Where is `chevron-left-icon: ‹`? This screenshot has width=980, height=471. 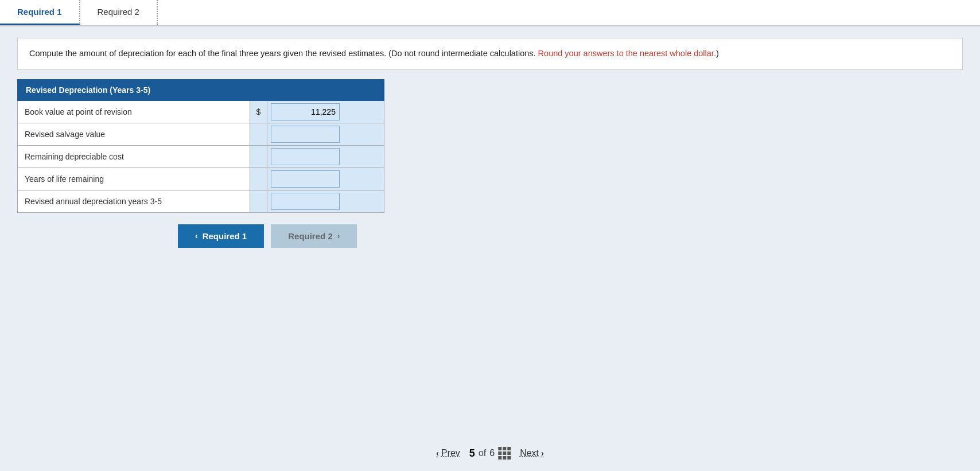 chevron-left-icon: ‹ is located at coordinates (196, 236).